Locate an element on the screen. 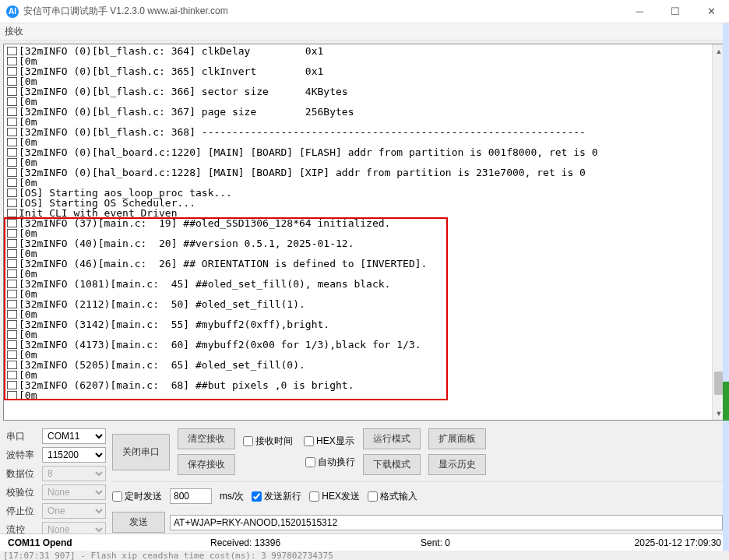 This screenshot has width=729, height=560. port-label: 串口 is located at coordinates (23, 436).